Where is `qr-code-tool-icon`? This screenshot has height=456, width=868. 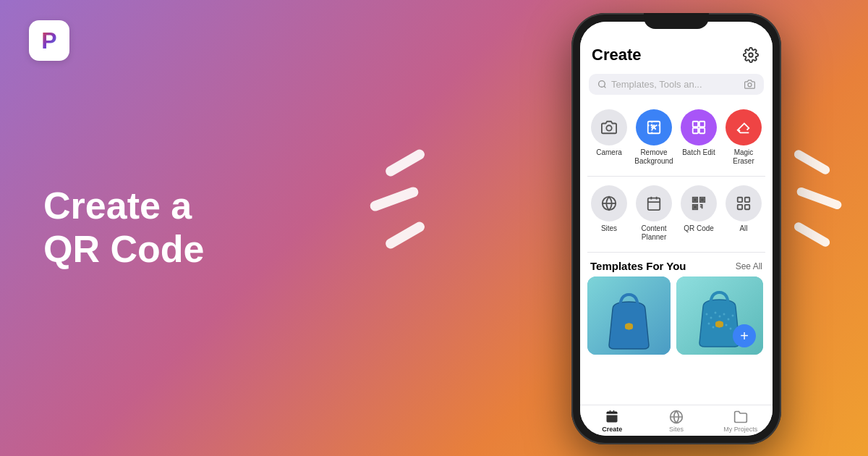 qr-code-tool-icon is located at coordinates (699, 203).